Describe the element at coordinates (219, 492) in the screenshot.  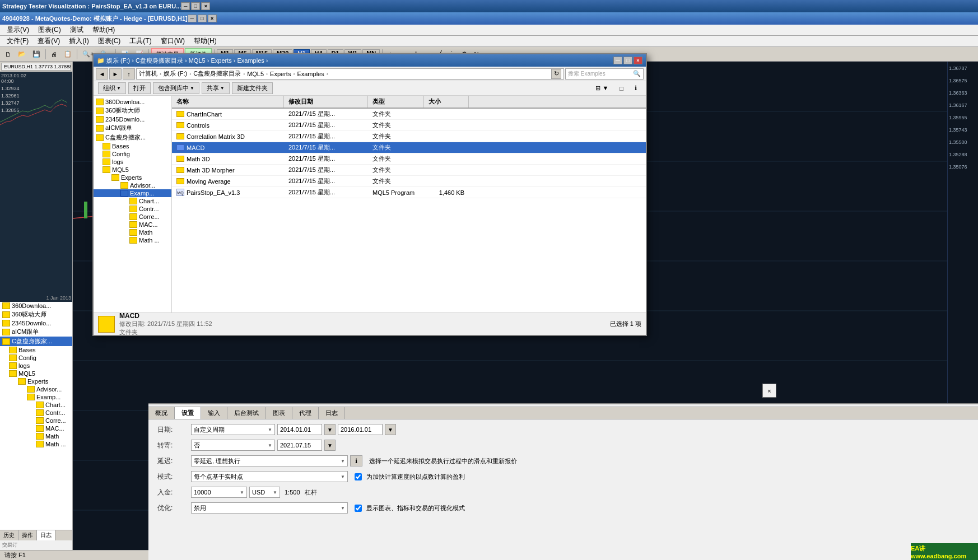
I see `dropdown-amount: 10000 ▼` at that location.